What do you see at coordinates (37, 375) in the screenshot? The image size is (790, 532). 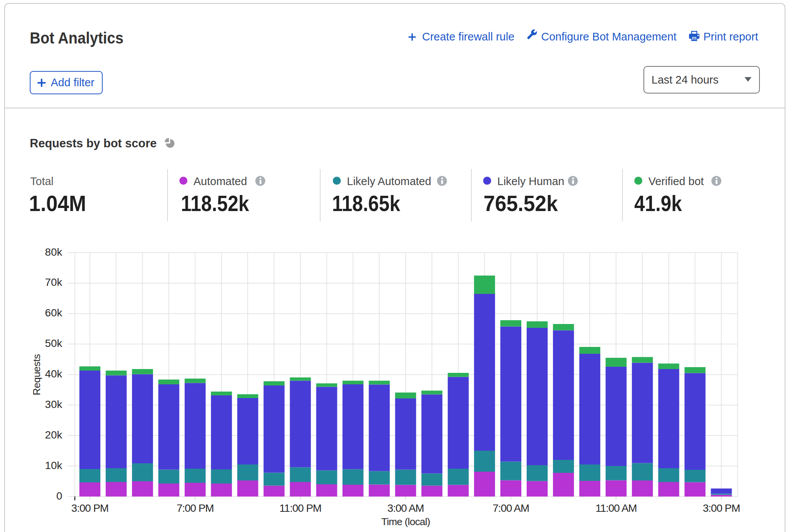 I see `svg-text: Requests` at bounding box center [37, 375].